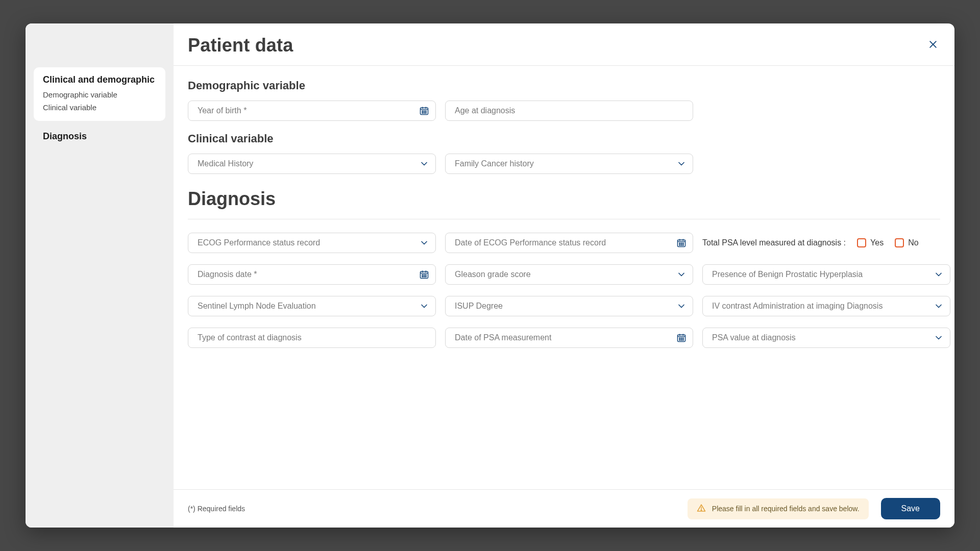 The height and width of the screenshot is (551, 980). Describe the element at coordinates (485, 111) in the screenshot. I see `age-at-diagnosis-label: Age at diagnosis` at that location.